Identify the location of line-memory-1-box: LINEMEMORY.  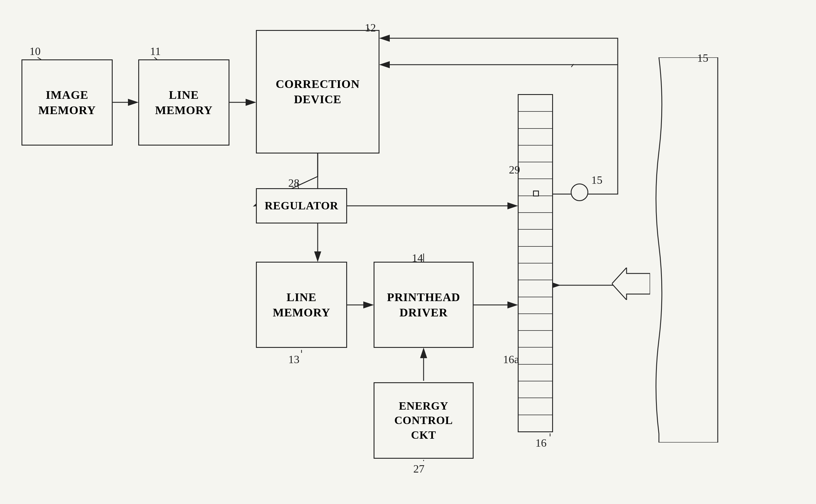
(184, 103).